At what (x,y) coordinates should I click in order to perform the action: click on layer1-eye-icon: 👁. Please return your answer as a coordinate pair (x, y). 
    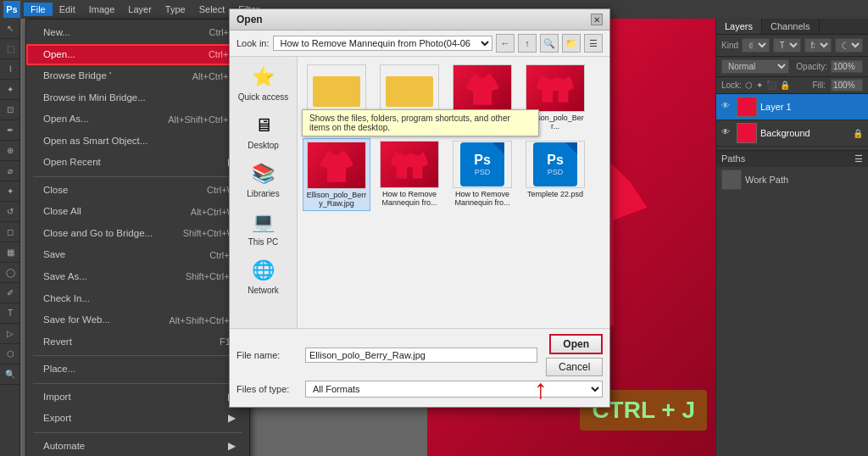
    Looking at the image, I should click on (727, 107).